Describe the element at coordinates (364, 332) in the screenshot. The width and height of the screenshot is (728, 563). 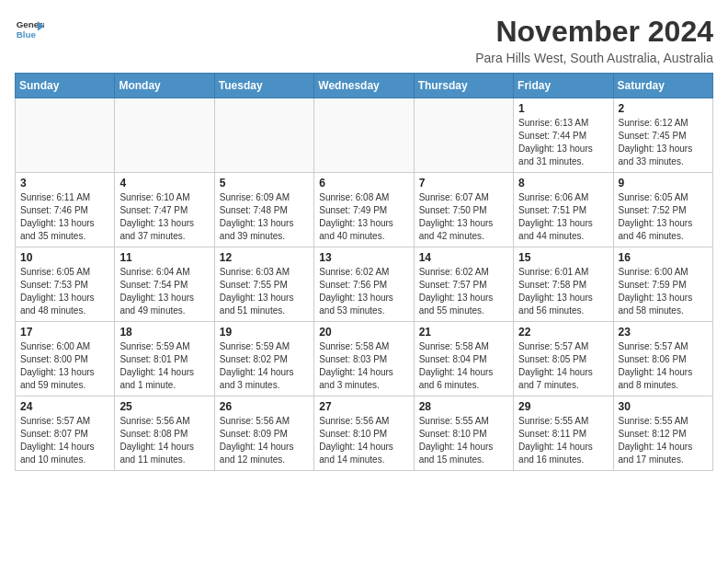
I see `day-number: 20` at that location.